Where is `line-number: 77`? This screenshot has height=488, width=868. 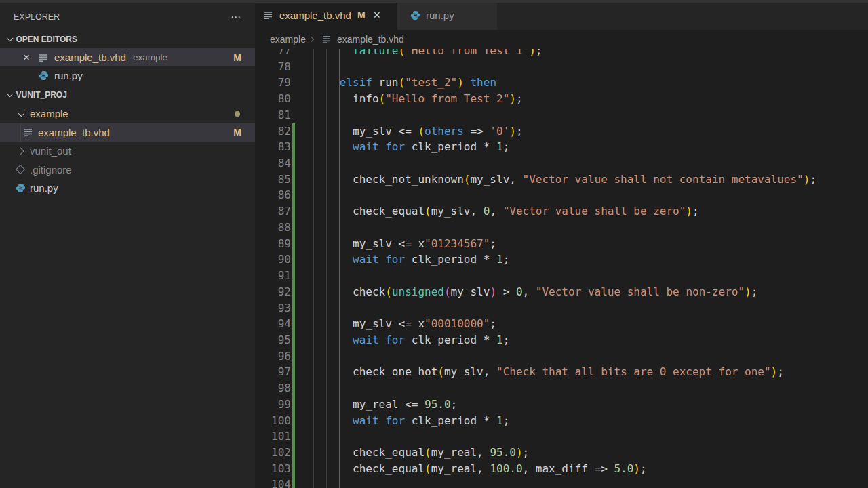
line-number: 77 is located at coordinates (273, 54).